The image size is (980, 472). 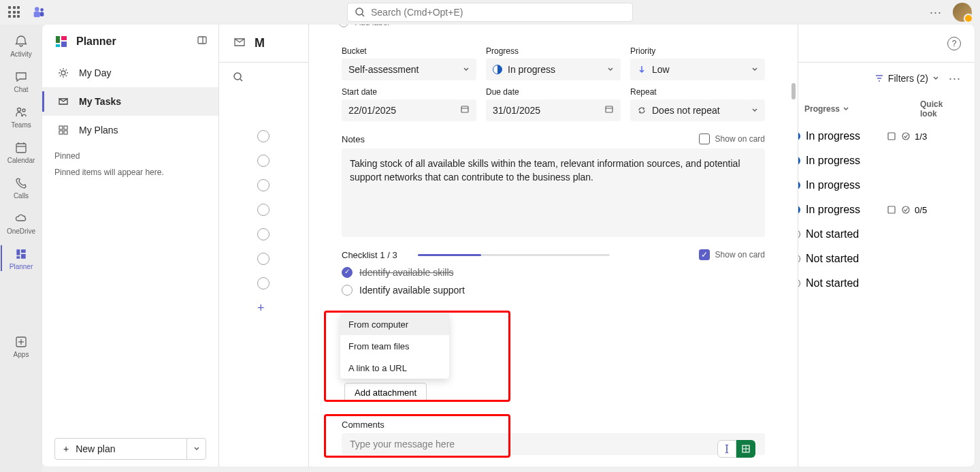 What do you see at coordinates (133, 42) in the screenshot?
I see `planner-title: Planner` at bounding box center [133, 42].